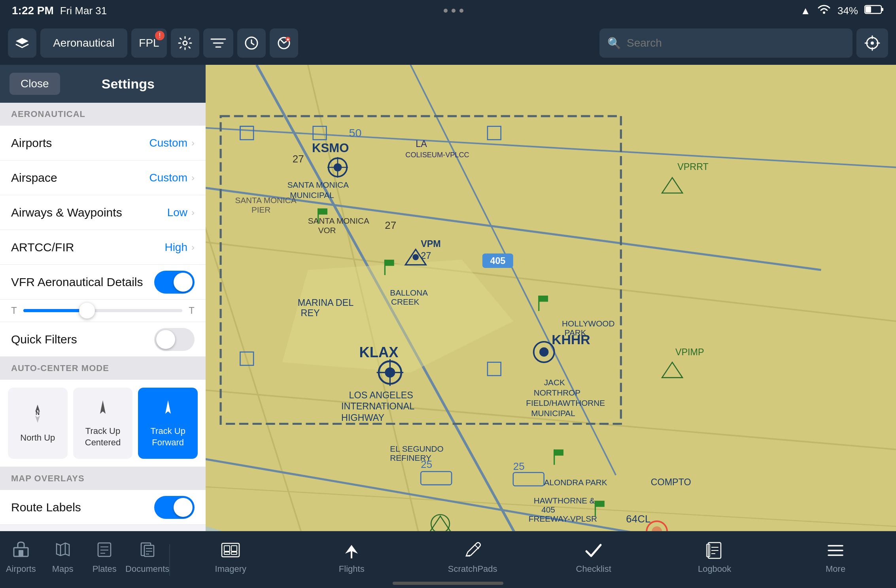 The image size is (896, 588). What do you see at coordinates (55, 311) in the screenshot?
I see `slider-fill` at bounding box center [55, 311].